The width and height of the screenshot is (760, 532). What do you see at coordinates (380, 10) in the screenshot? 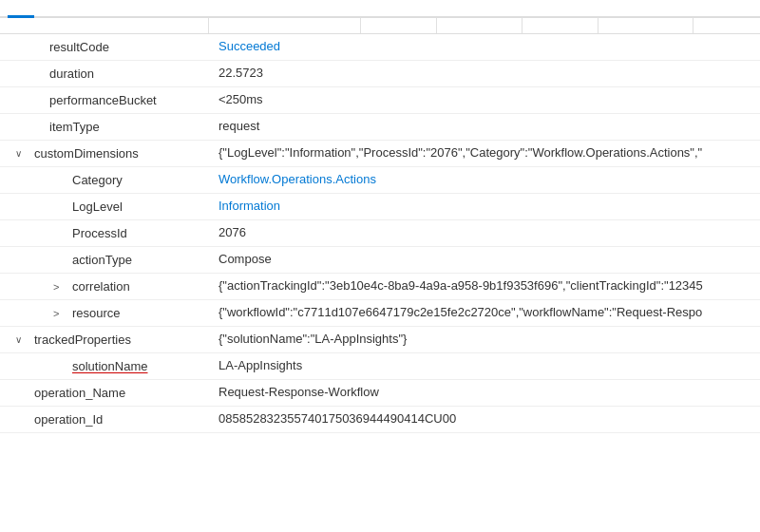
I see `tabs-container` at bounding box center [380, 10].